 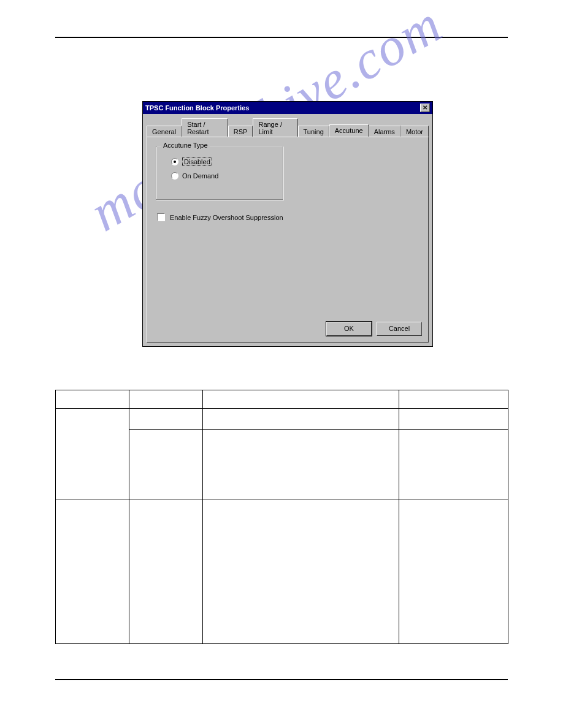 I want to click on radio-on-demand, so click(x=175, y=176).